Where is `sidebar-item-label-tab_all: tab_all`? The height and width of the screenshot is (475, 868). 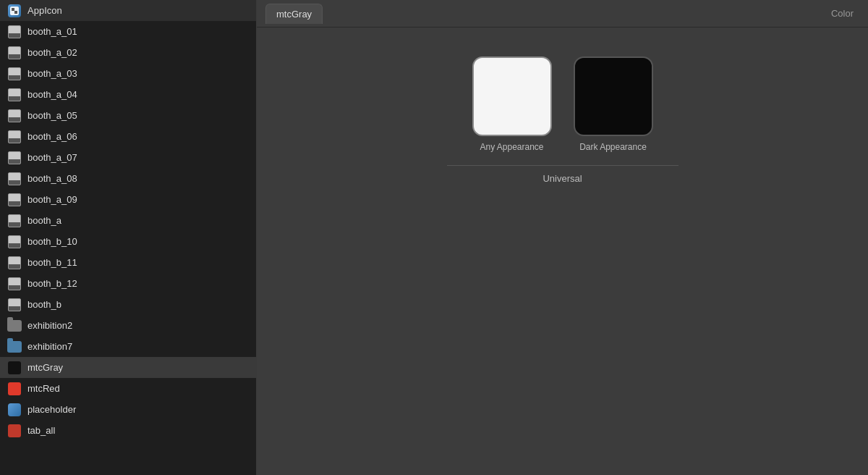 sidebar-item-label-tab_all: tab_all is located at coordinates (41, 430).